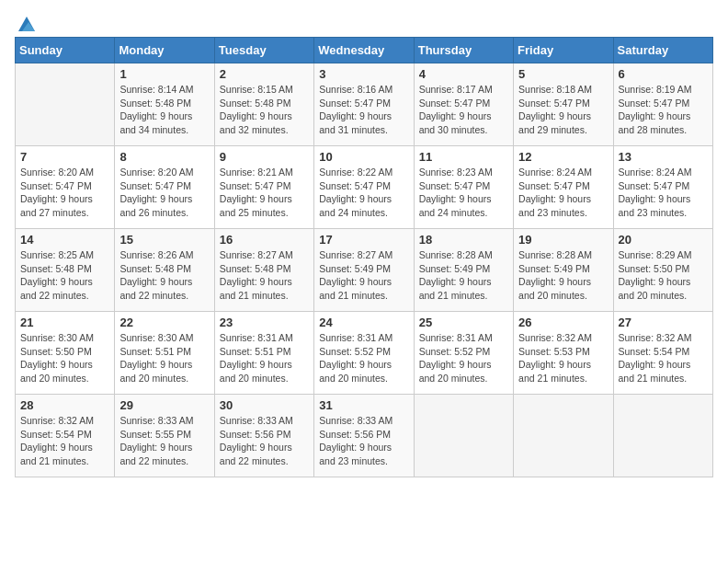 This screenshot has width=728, height=563. What do you see at coordinates (563, 270) in the screenshot?
I see `calendar-cell: 19Sunrise: 8:28 AM Sunset: 5:49 PM Dayli…` at bounding box center [563, 270].